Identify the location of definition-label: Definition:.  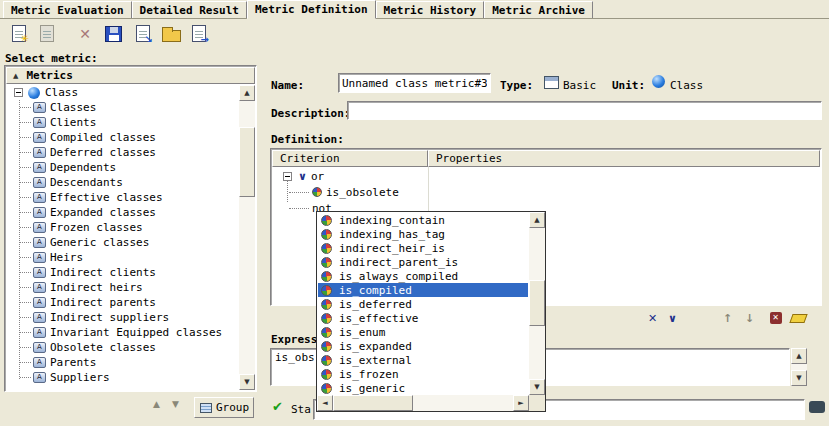
(308, 140).